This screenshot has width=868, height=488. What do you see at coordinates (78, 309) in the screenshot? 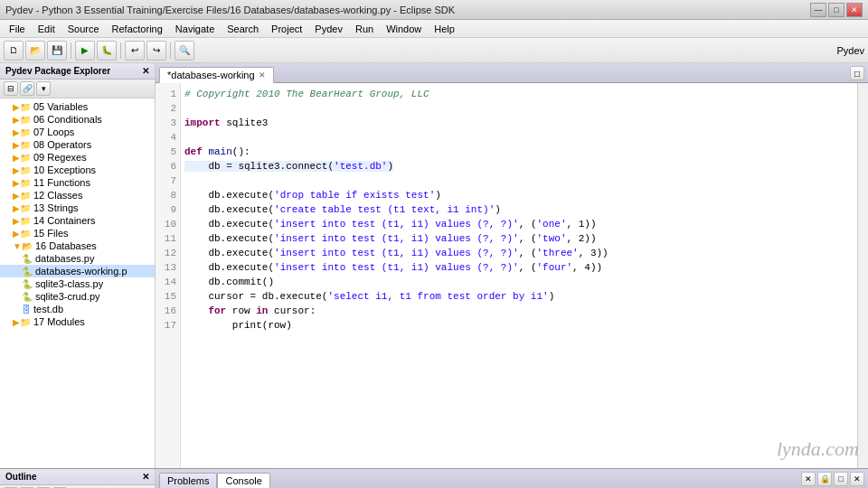
I see `tree-item-test-db: 🗄 test.db` at bounding box center [78, 309].